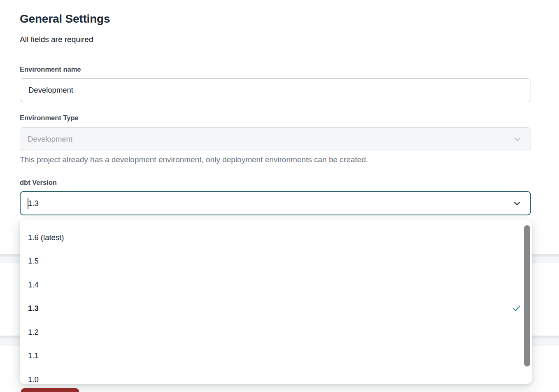 The height and width of the screenshot is (392, 559). I want to click on check-icon, so click(517, 308).